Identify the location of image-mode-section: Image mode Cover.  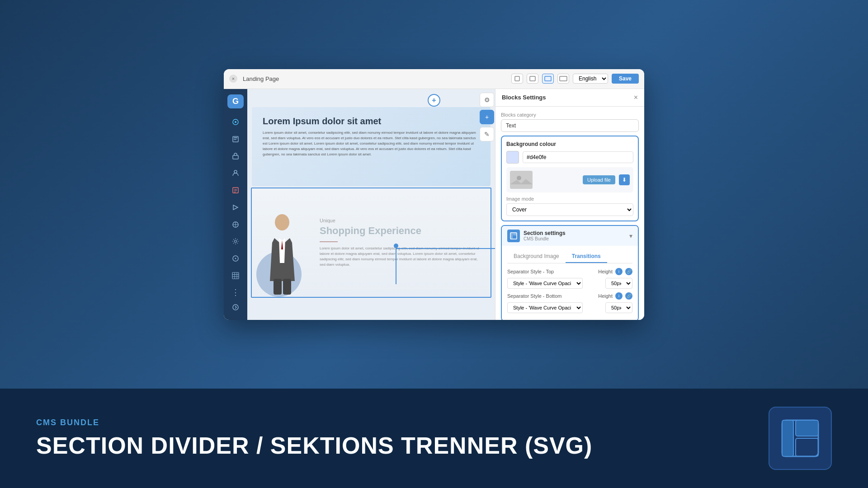
(570, 206).